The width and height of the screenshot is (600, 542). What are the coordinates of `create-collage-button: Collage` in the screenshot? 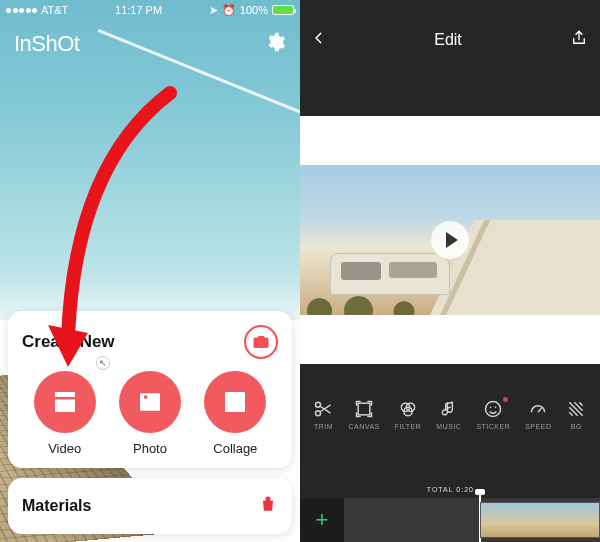 It's located at (235, 414).